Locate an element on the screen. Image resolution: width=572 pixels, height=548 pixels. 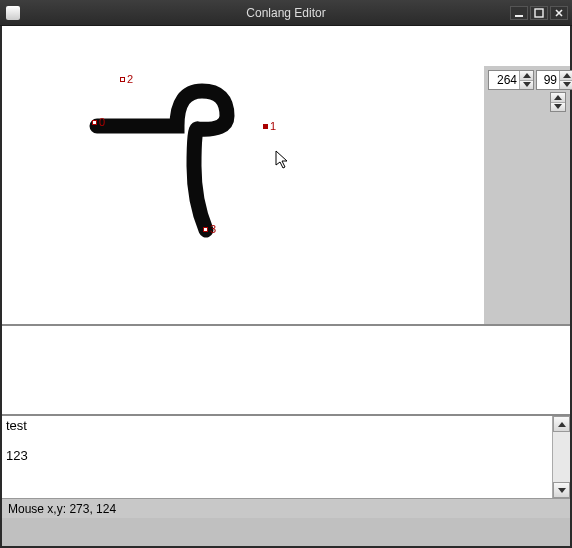
scroll-up-button is located at coordinates (562, 424).